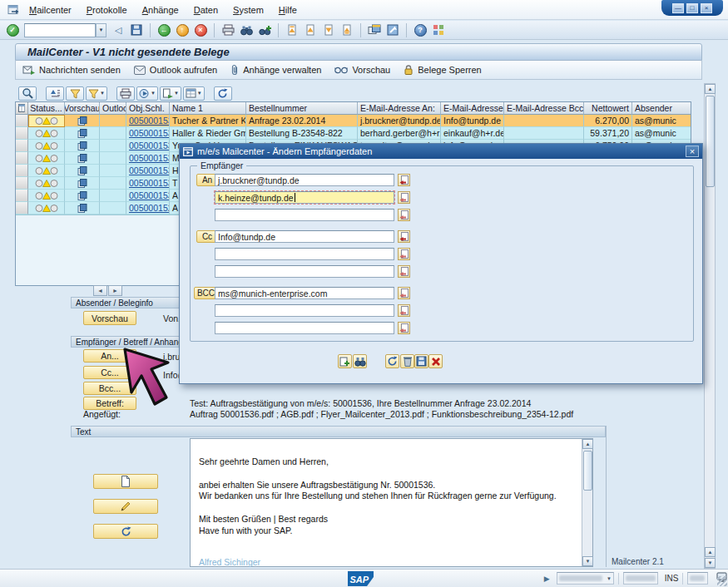  What do you see at coordinates (711, 141) in the screenshot?
I see `page-scrollbar-thumb` at bounding box center [711, 141].